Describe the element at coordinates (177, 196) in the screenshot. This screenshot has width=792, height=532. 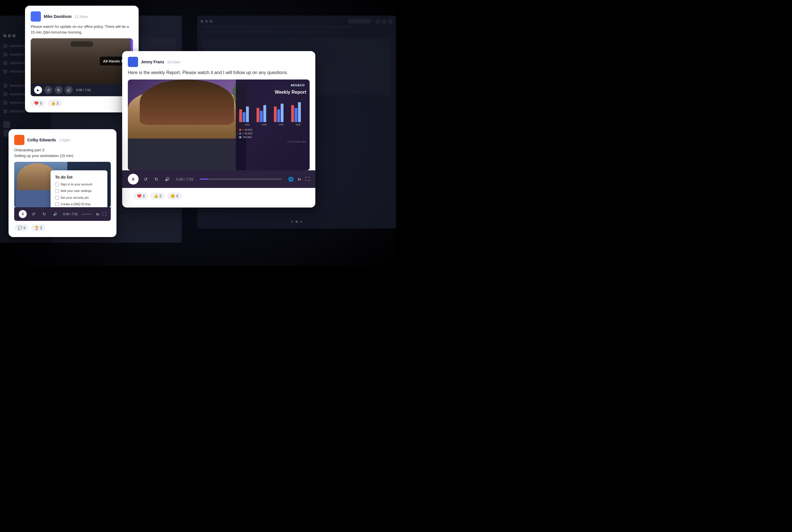
I see `smile-count: 5` at that location.